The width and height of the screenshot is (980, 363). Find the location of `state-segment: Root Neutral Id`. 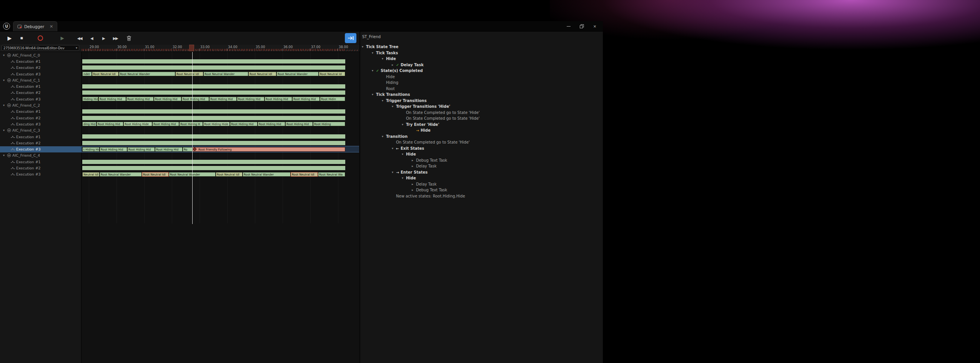

state-segment: Root Neutral Id is located at coordinates (332, 74).